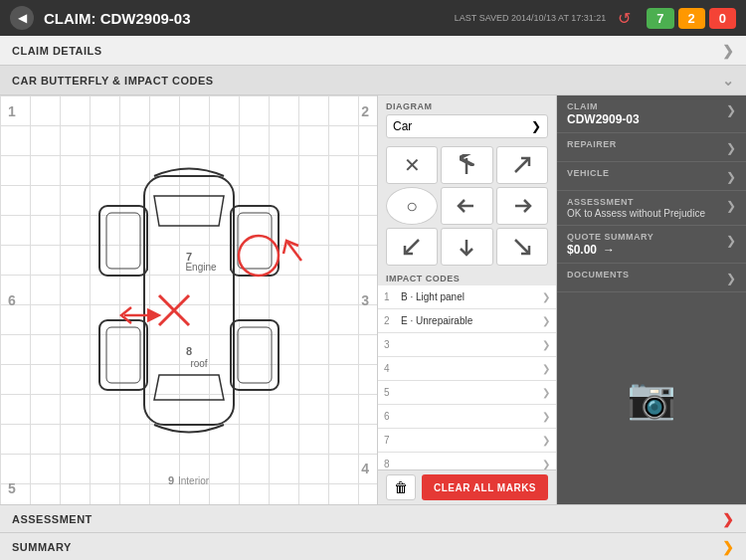 The height and width of the screenshot is (560, 746). I want to click on diagram-label: DIAGRAM, so click(467, 106).